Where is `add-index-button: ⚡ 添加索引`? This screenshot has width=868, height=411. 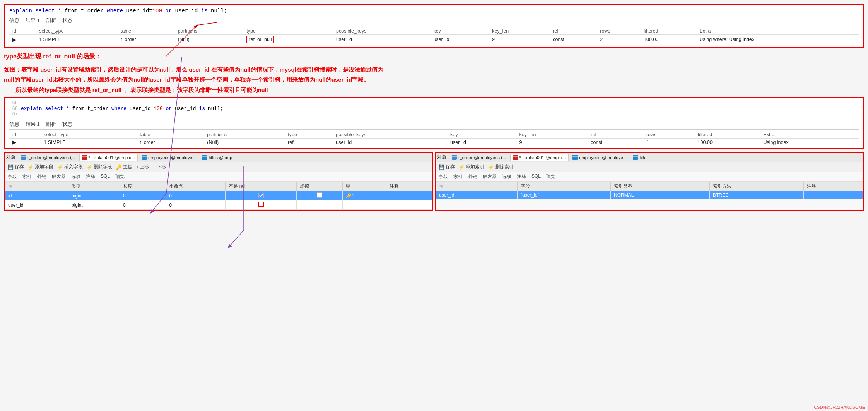 add-index-button: ⚡ 添加索引 is located at coordinates (472, 167).